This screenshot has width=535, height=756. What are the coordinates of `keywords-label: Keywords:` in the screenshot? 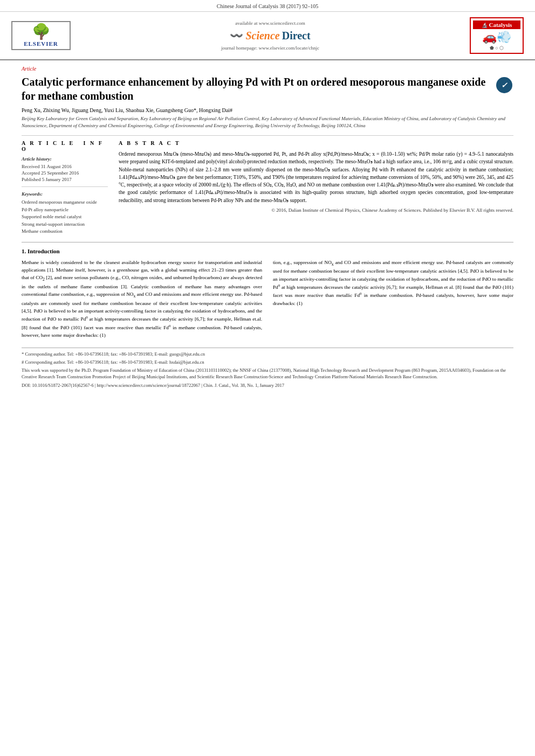 It's located at (65, 194).